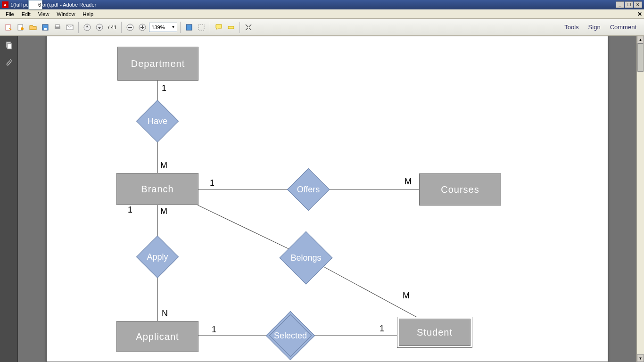 This screenshot has width=644, height=362. Describe the element at coordinates (164, 211) in the screenshot. I see `cardinality-branch-apply: M` at that location.